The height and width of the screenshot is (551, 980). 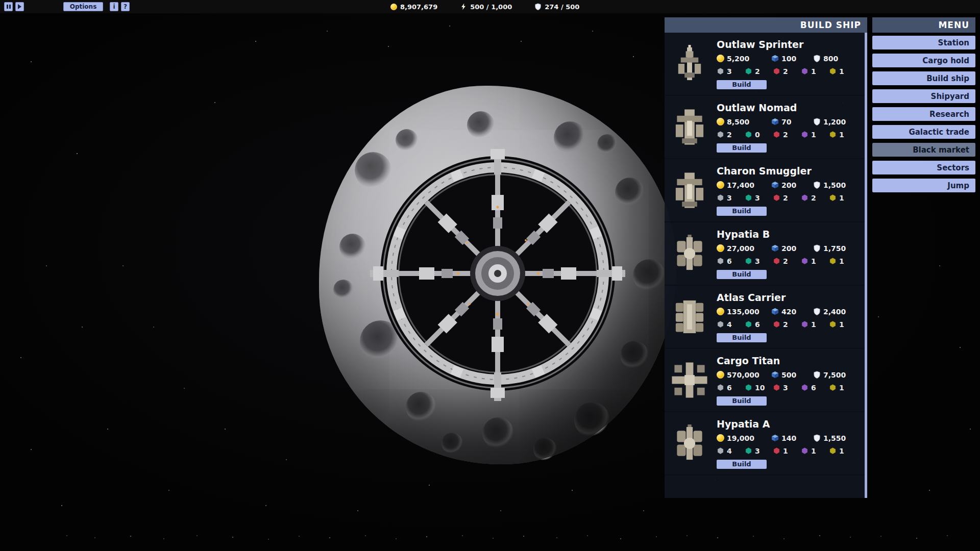 What do you see at coordinates (789, 312) in the screenshot?
I see `goods-cost-value: 420` at bounding box center [789, 312].